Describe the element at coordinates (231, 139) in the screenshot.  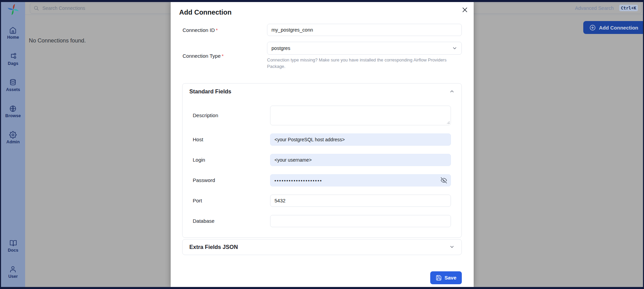
I see `host-label: Host` at that location.